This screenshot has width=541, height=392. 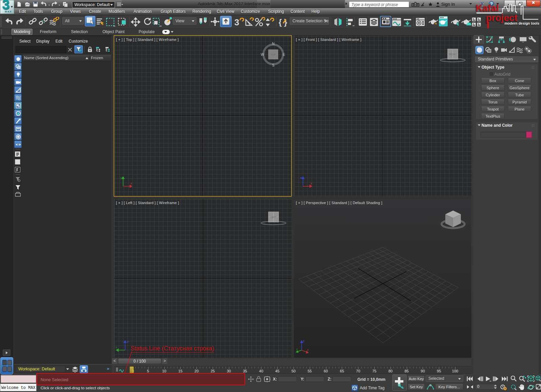 What do you see at coordinates (262, 54) in the screenshot?
I see `svg-text: W` at bounding box center [262, 54].